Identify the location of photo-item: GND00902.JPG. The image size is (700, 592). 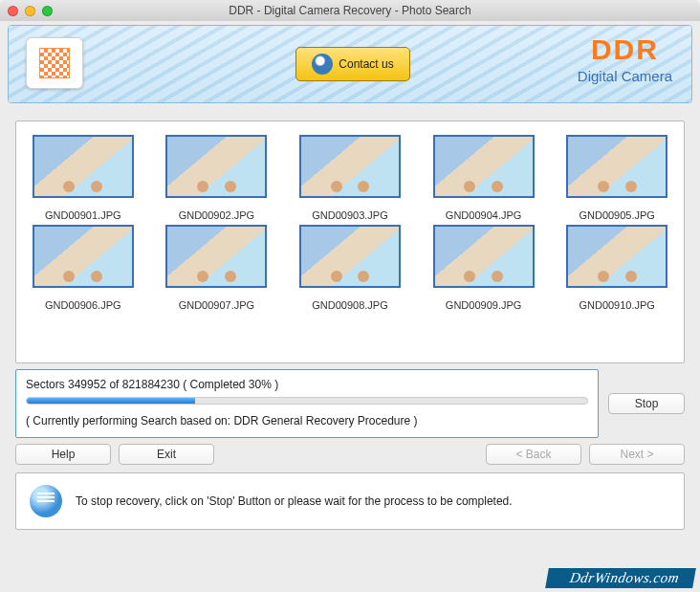
(217, 178).